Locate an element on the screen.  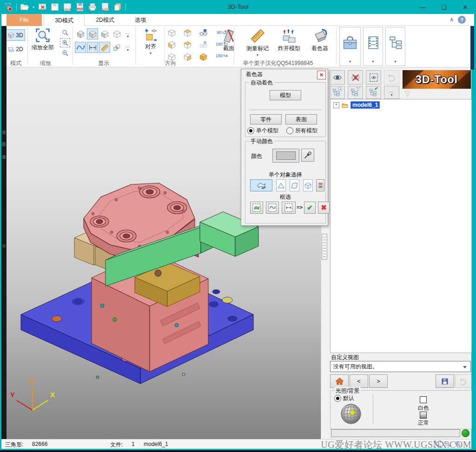
tools-group-label: 举个栗子汉化QQ541998845 is located at coordinates (278, 63).